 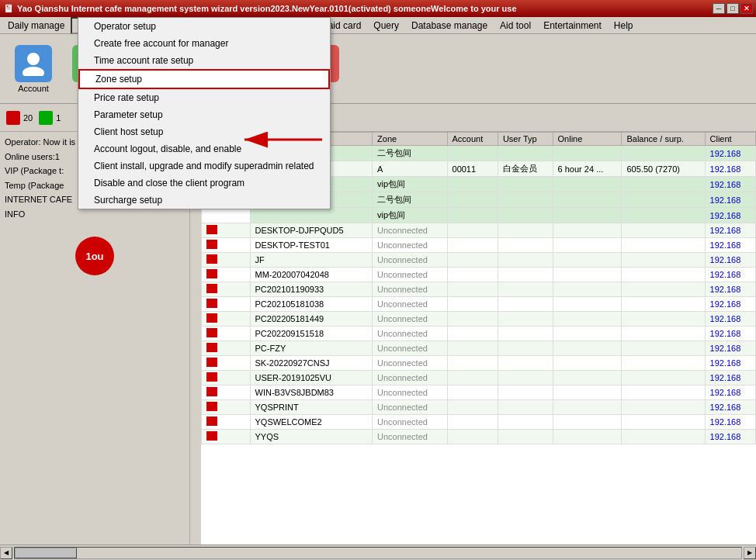 I want to click on table-row: PC202101190933 Unconnected 192.168, so click(x=479, y=290).